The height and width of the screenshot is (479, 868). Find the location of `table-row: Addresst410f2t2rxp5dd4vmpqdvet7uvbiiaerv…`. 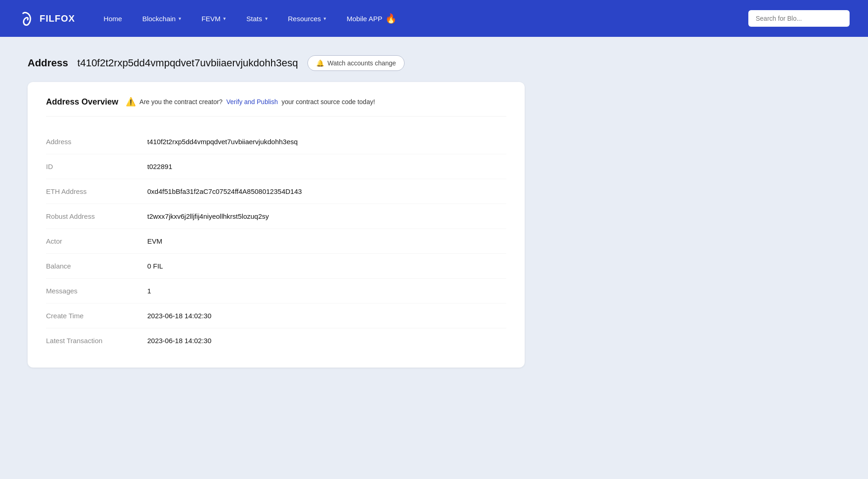

table-row: Addresst410f2t2rxp5dd4vmpqdvet7uvbiiaerv… is located at coordinates (276, 142).